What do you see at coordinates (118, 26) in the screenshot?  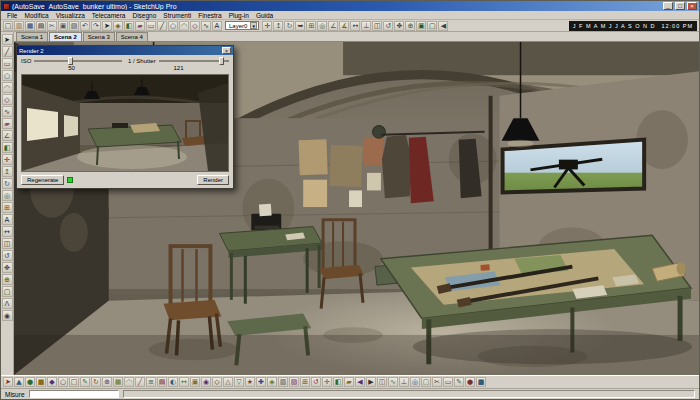 I see `make-component-icon: ◈` at bounding box center [118, 26].